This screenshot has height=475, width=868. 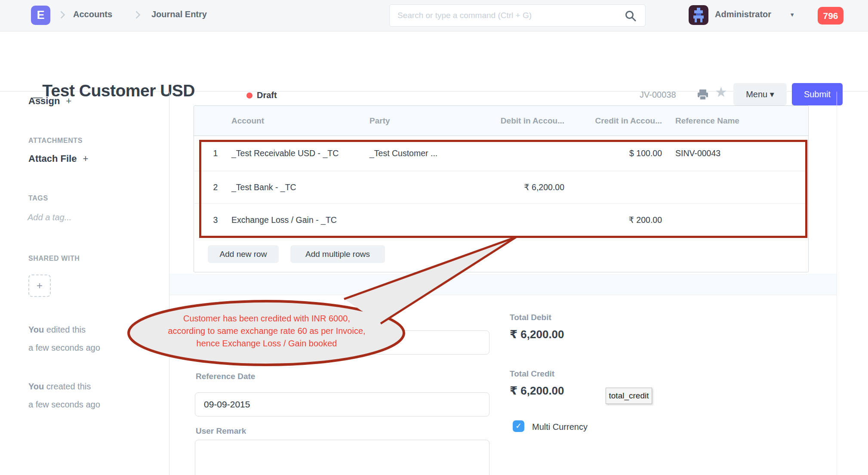 I want to click on search-input, so click(x=517, y=15).